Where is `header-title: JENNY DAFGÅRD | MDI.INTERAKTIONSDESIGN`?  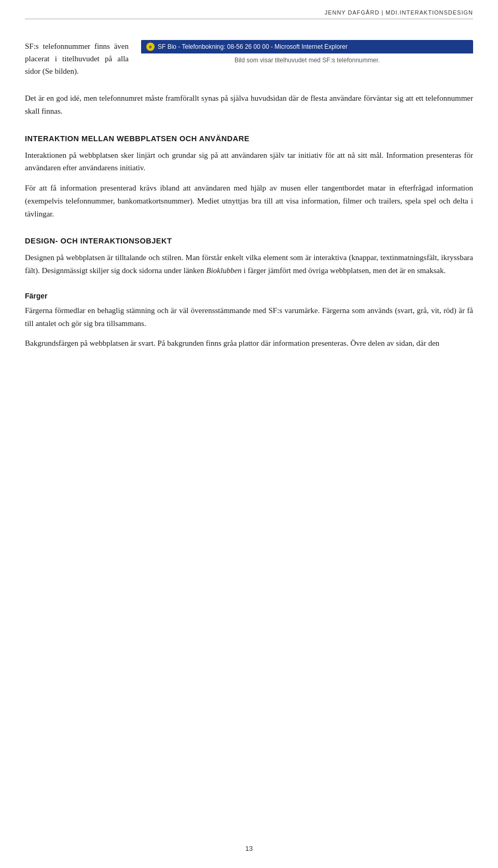 header-title: JENNY DAFGÅRD | MDI.INTERAKTIONSDESIGN is located at coordinates (399, 12).